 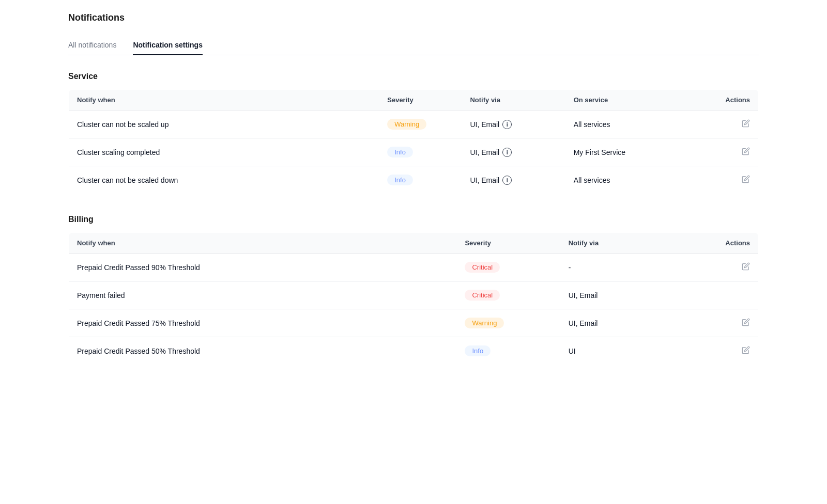 I want to click on cell-notify-when: Prepaid Credit Passed 90% Threshold, so click(x=263, y=267).